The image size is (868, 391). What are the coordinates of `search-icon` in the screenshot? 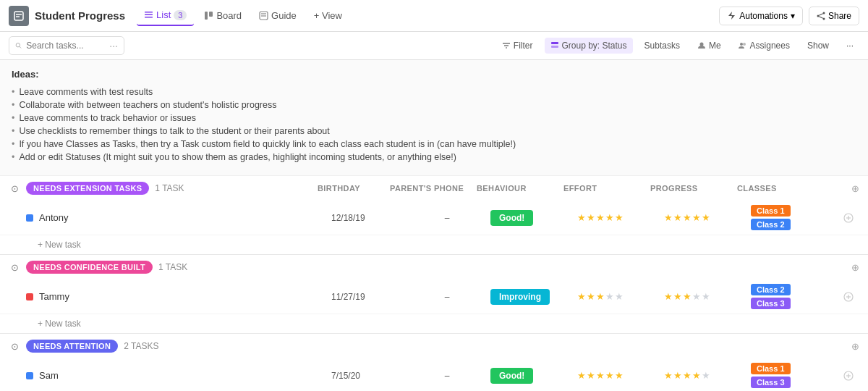 It's located at (19, 46).